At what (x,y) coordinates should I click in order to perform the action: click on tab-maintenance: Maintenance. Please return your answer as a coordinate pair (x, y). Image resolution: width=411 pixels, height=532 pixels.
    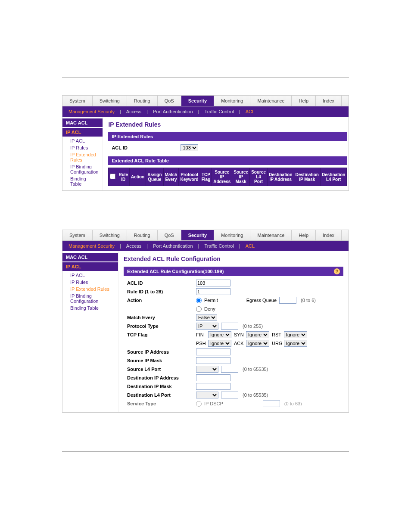
    Looking at the image, I should click on (271, 101).